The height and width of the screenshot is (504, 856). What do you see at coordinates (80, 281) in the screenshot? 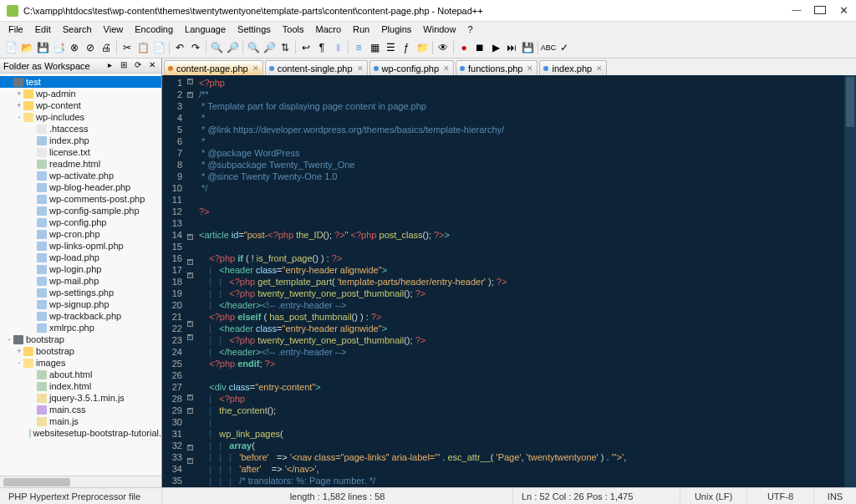
I see `tree-item: wp-mail.php` at bounding box center [80, 281].